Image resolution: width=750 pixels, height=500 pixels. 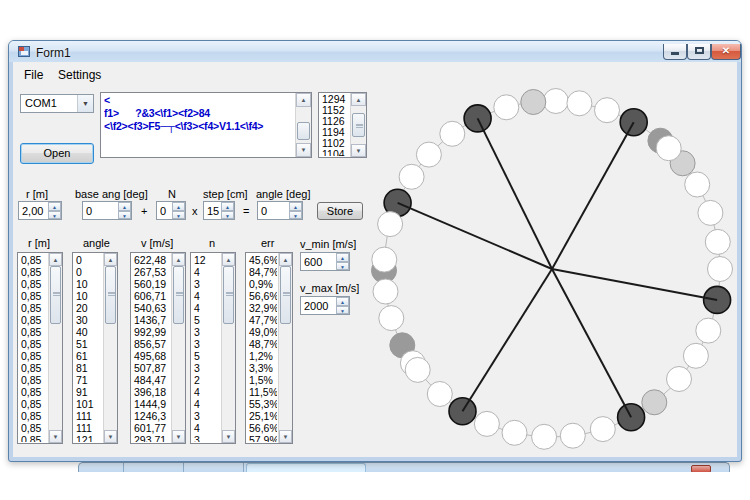 I want to click on v-min-spinner: 600 ▲▼, so click(x=325, y=262).